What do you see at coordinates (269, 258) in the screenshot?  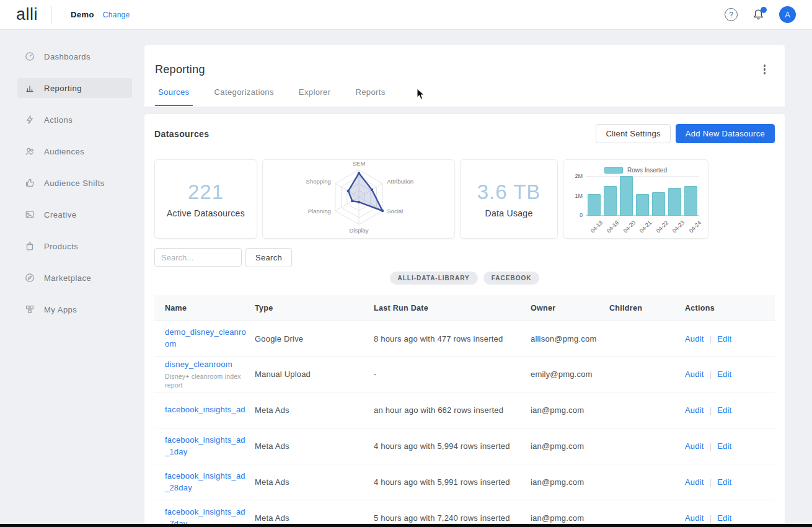 I see `search-button: Search` at bounding box center [269, 258].